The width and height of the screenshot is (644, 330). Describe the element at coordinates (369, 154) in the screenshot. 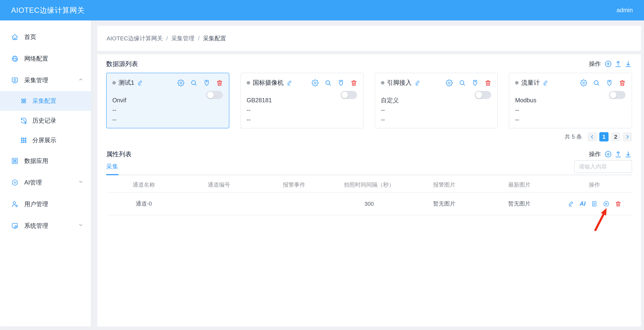

I see `attributes-section-head: 属性列表 操作` at that location.